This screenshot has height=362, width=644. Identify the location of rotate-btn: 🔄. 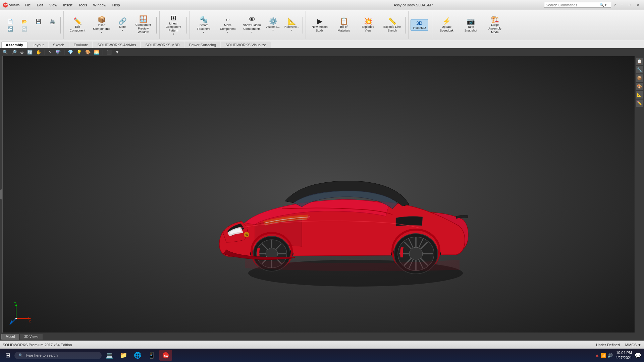
(30, 52).